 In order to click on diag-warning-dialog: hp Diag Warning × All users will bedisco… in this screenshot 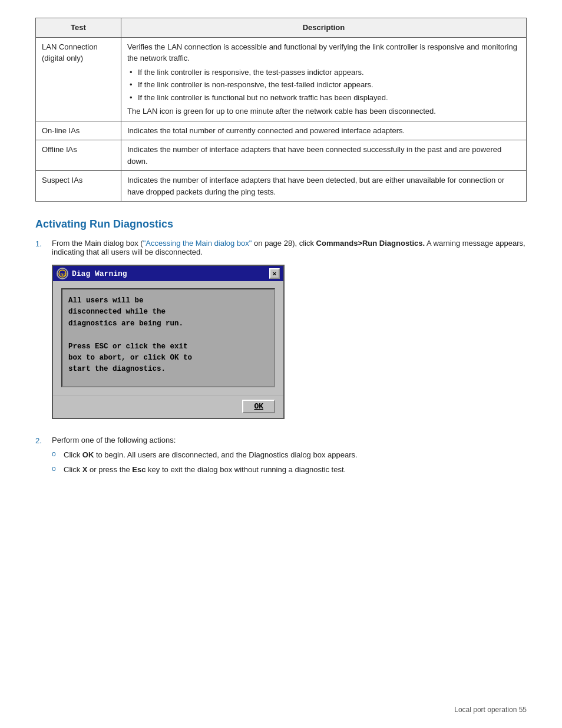, I will do `click(168, 342)`.